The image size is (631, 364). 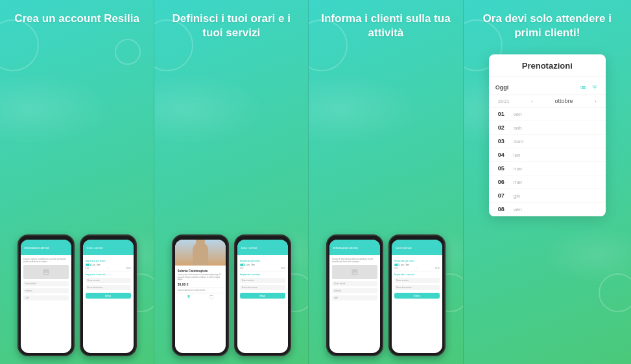 I want to click on screen-3b-content: Imposta gli orari Lun - Ven 9:00 - 18:00…, so click(x=417, y=280).